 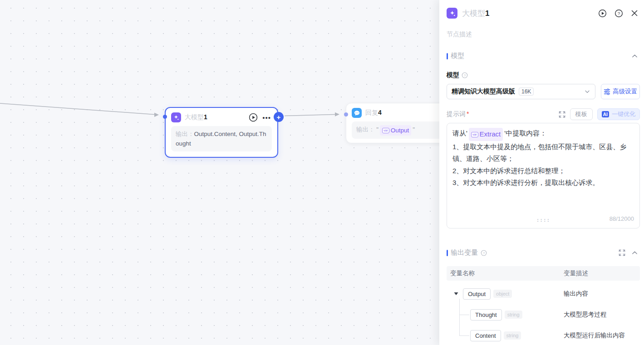 I want to click on variable-name-field: Thought, so click(x=486, y=315).